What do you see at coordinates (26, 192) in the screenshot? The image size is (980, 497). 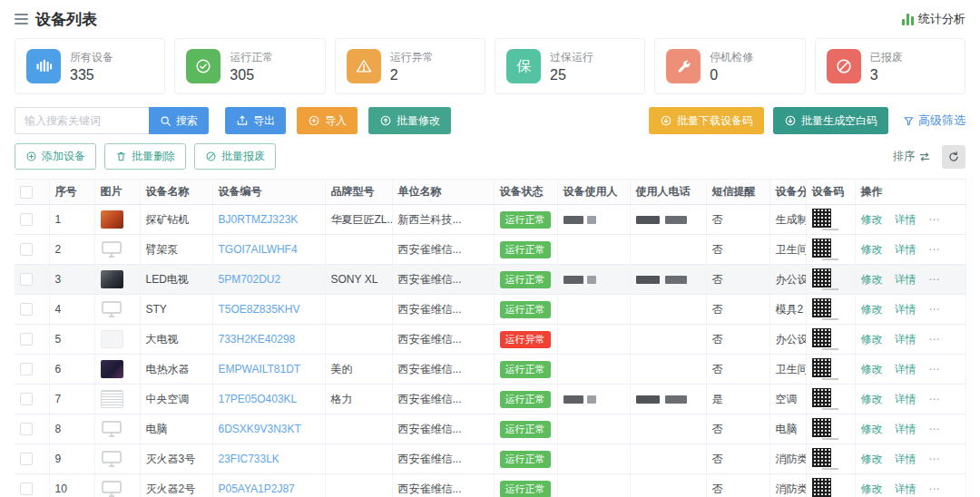 I see `select-all-checkbox` at bounding box center [26, 192].